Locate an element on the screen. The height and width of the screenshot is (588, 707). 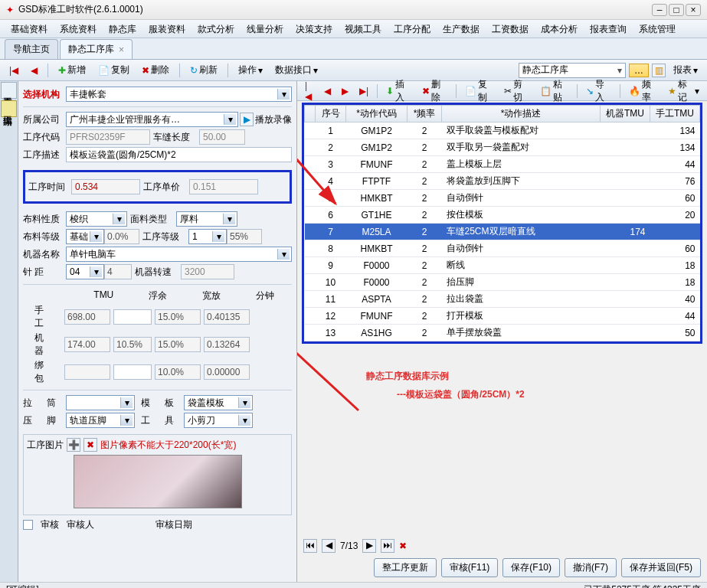
menu-clothing: 服装资料 is located at coordinates (167, 29).